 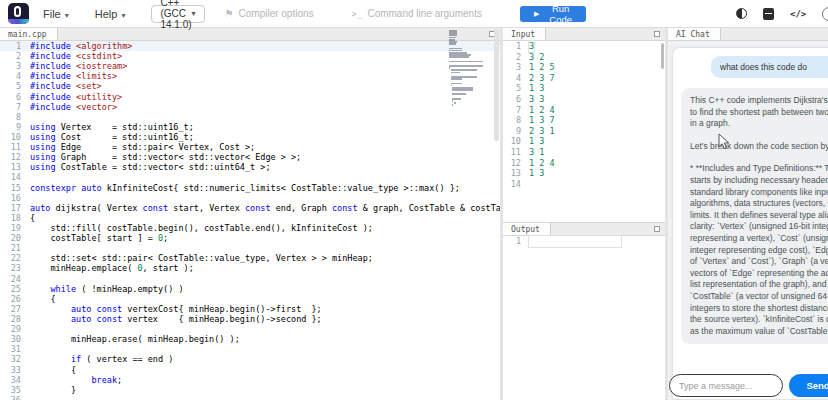 I want to click on compiler-options-label: Compiler options, so click(x=276, y=14).